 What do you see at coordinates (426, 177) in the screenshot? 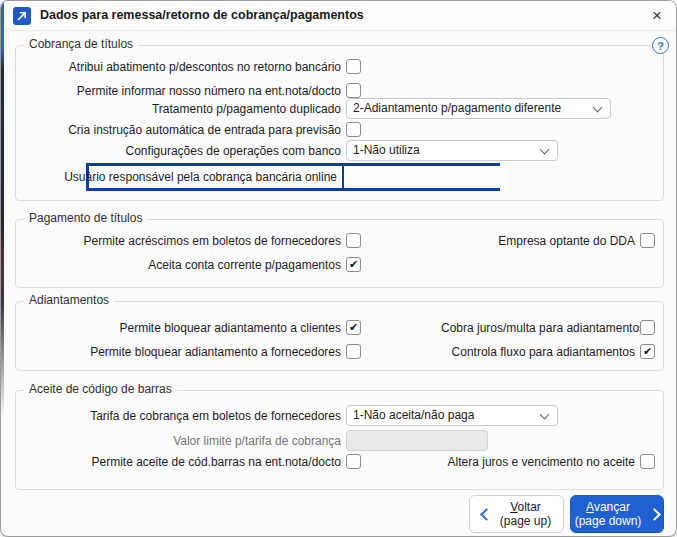
I see `usuario-responsavel-input` at bounding box center [426, 177].